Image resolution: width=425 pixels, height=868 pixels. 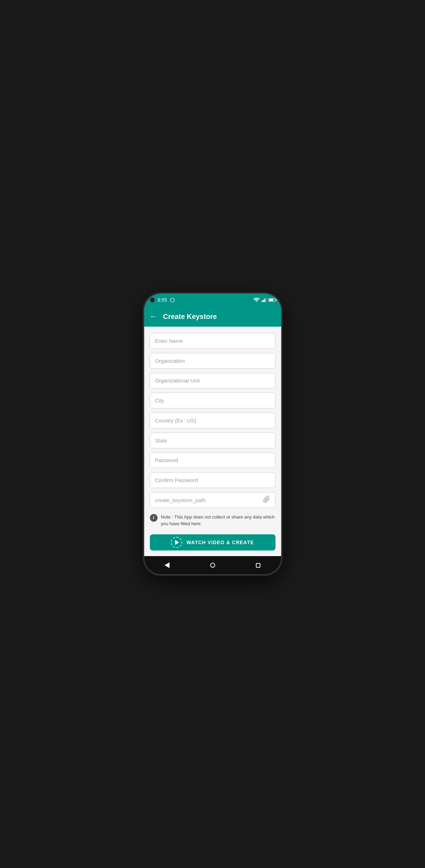 What do you see at coordinates (264, 300) in the screenshot?
I see `signal-icon` at bounding box center [264, 300].